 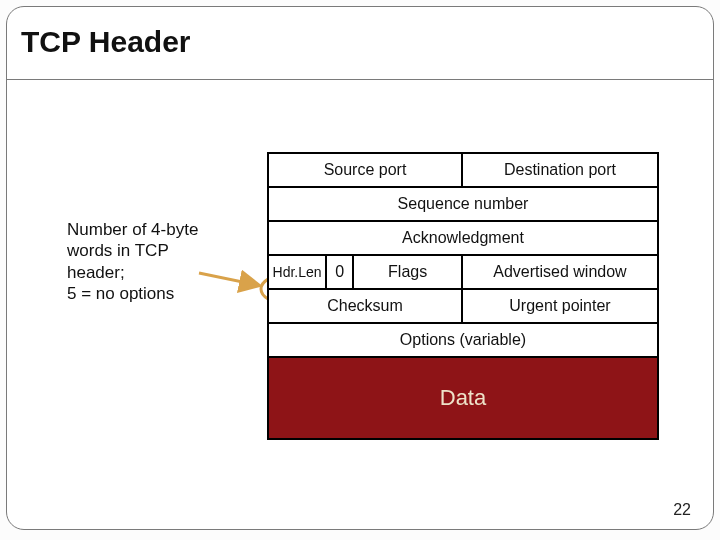 I want to click on row-data: Data, so click(x=463, y=398).